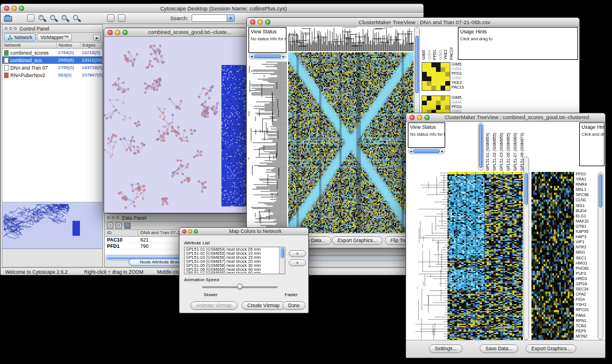 The width and height of the screenshot is (612, 364). Describe the element at coordinates (8, 19) in the screenshot. I see `open-session-icon` at that location.